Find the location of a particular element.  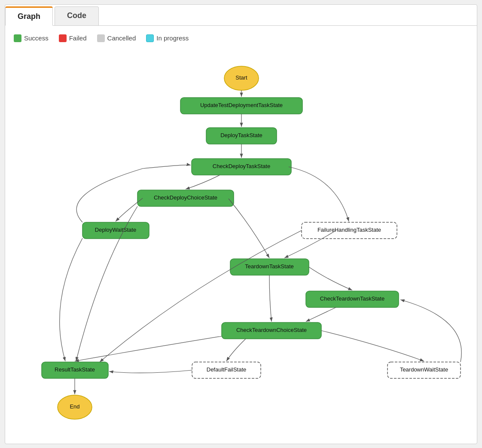

node-default-fail-label: DefaultFailState is located at coordinates (227, 370).